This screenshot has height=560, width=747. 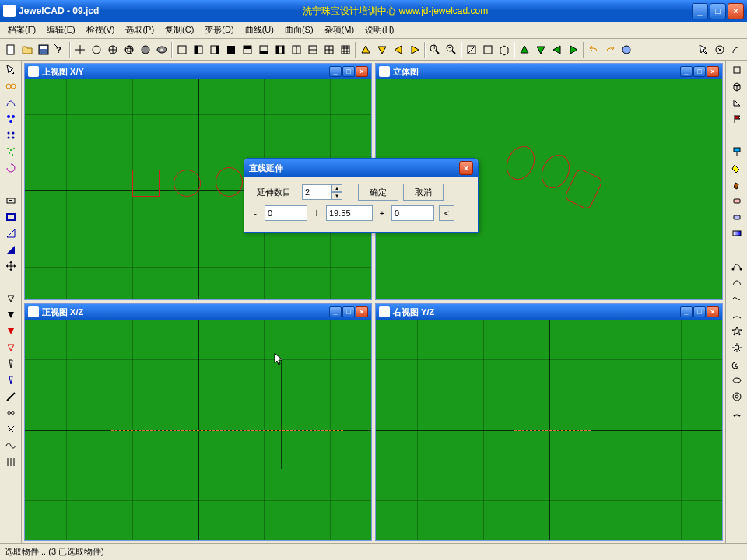 What do you see at coordinates (717, 11) in the screenshot?
I see `maximize-button: □` at bounding box center [717, 11].